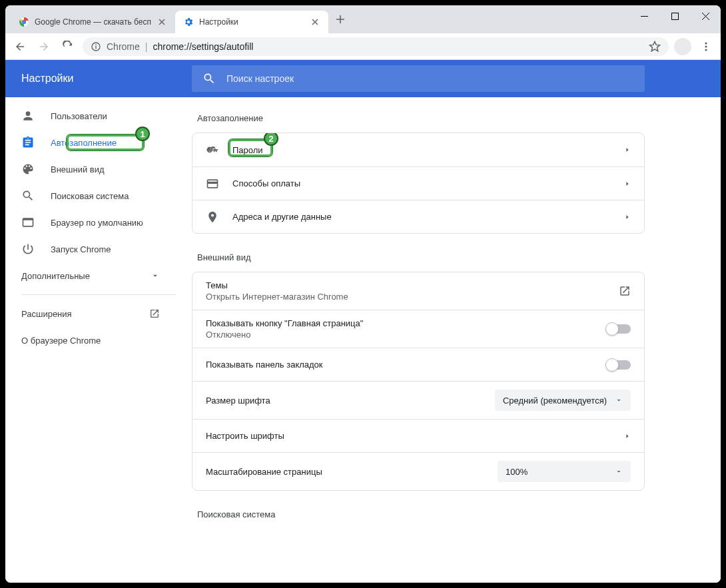 The width and height of the screenshot is (726, 588). Describe the element at coordinates (90, 196) in the screenshot. I see `sidebar-label: Поисковая система` at that location.